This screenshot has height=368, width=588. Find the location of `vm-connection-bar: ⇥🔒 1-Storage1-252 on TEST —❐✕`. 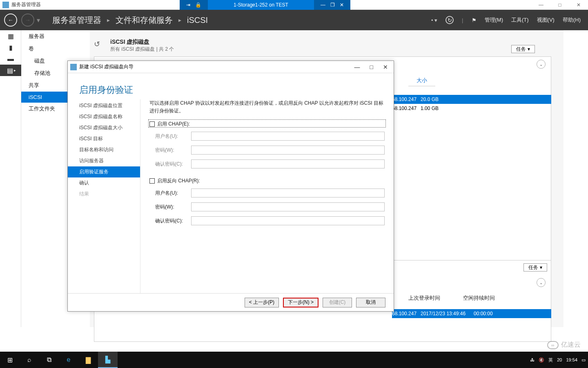

vm-connection-bar: ⇥🔒 1-Storage1-252 on TEST —❐✕ is located at coordinates (265, 5).